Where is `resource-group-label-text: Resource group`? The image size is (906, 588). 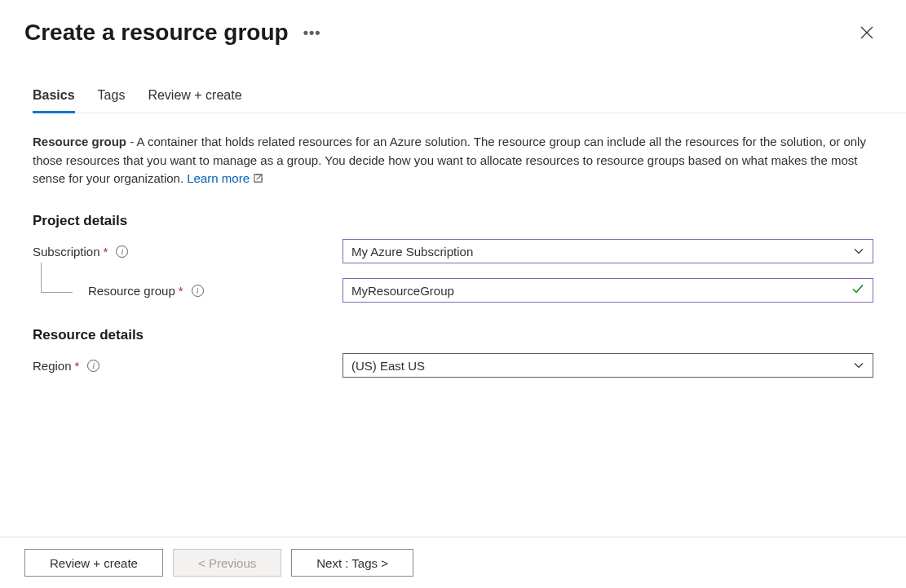 resource-group-label-text: Resource group is located at coordinates (132, 290).